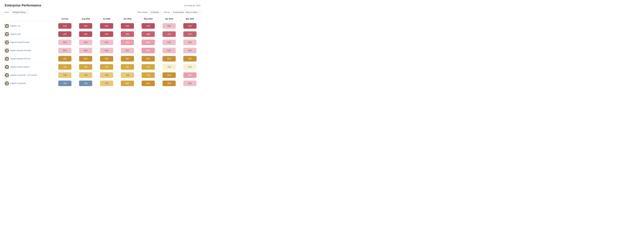 This screenshot has height=239, width=644. I want to click on score-badge: 660, so click(128, 83).